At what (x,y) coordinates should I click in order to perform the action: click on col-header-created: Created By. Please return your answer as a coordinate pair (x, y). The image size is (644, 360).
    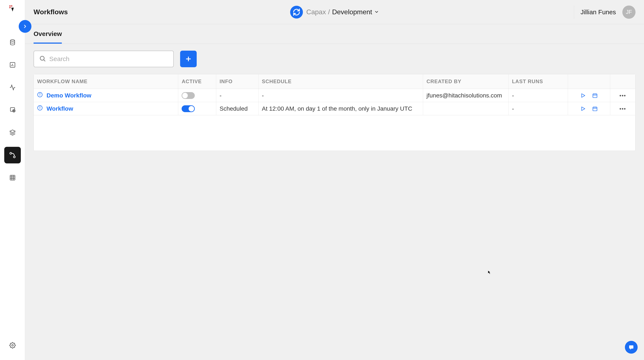
    Looking at the image, I should click on (466, 82).